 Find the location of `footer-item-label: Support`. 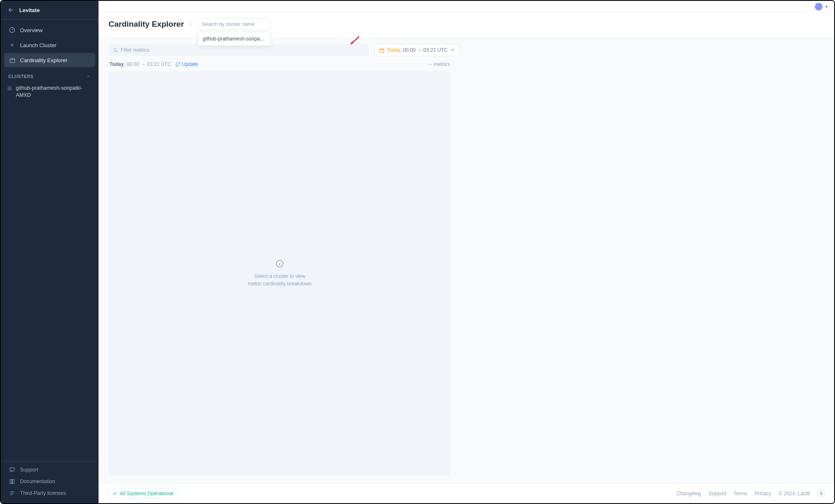

footer-item-label: Support is located at coordinates (29, 470).